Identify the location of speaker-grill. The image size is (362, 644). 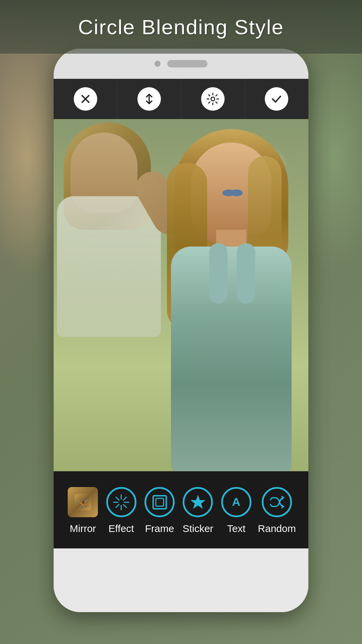
(187, 64).